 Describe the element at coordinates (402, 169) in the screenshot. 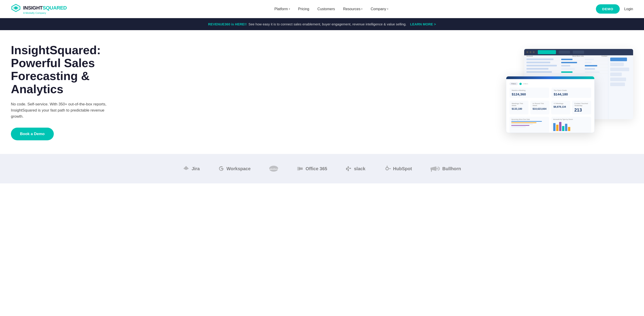

I see `hubspot-label: HubSpot` at that location.